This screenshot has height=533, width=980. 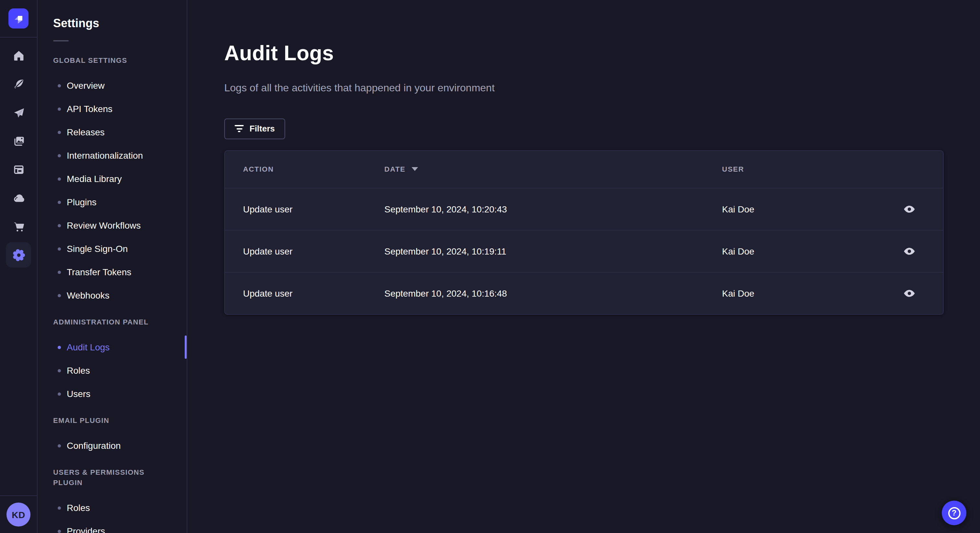 I want to click on cell-date: September 10, 2024, 10:20:43, so click(x=553, y=209).